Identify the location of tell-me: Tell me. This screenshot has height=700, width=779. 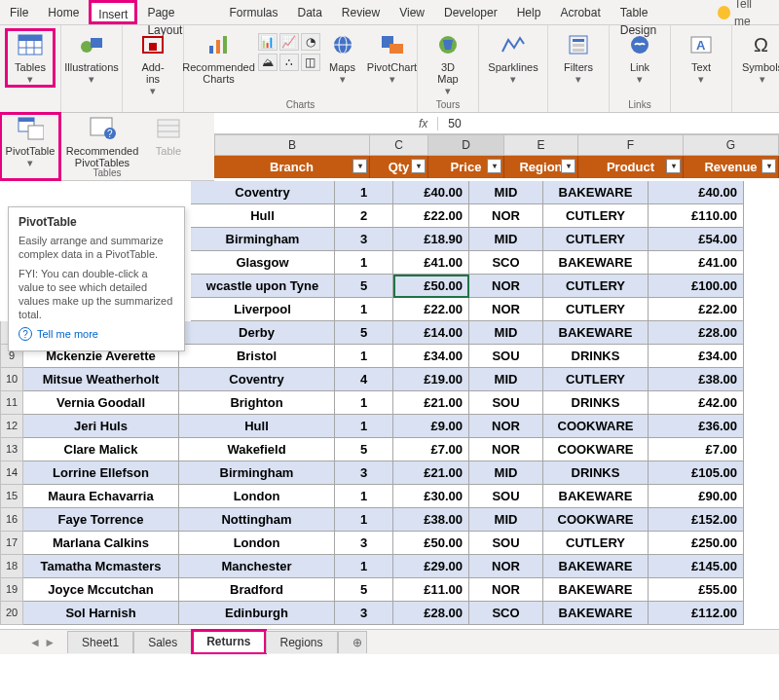
(744, 12).